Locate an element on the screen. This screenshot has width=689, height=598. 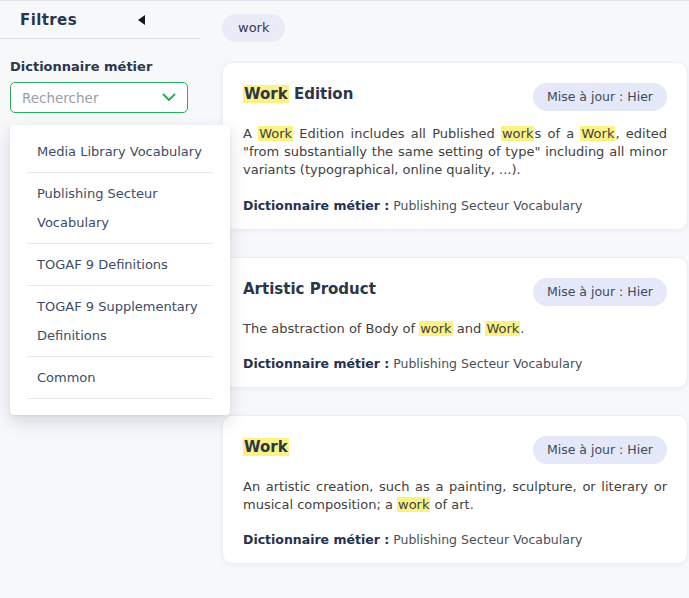
card-title: Work is located at coordinates (266, 446).